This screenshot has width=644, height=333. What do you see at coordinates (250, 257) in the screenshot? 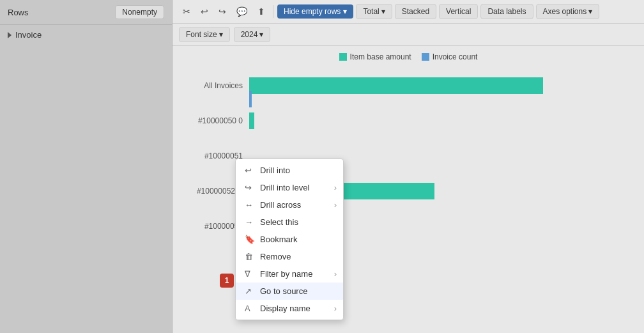
I see `remove-icon: 🗑` at bounding box center [250, 257].